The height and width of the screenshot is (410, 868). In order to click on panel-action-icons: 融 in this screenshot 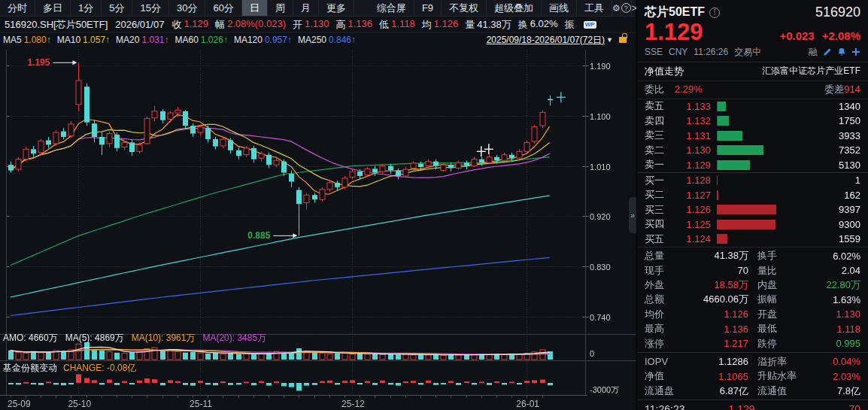, I will do `click(835, 53)`.